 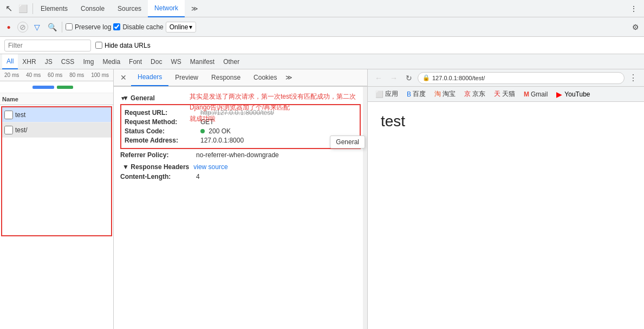 What do you see at coordinates (505, 94) in the screenshot?
I see `bookmark-tianmao: 天 天猫` at bounding box center [505, 94].